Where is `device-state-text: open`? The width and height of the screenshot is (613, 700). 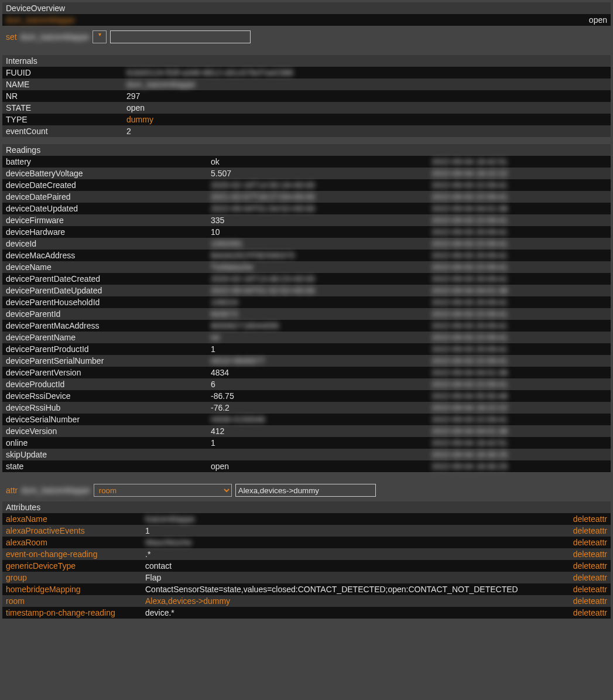 device-state-text: open is located at coordinates (598, 20).